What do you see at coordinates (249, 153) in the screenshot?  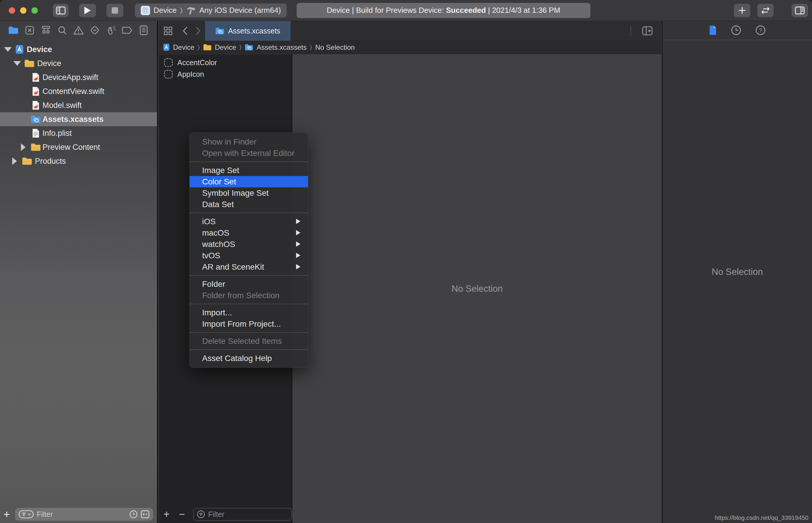 I see `menu-item-open-with-external-editor: Open with External Editor` at bounding box center [249, 153].